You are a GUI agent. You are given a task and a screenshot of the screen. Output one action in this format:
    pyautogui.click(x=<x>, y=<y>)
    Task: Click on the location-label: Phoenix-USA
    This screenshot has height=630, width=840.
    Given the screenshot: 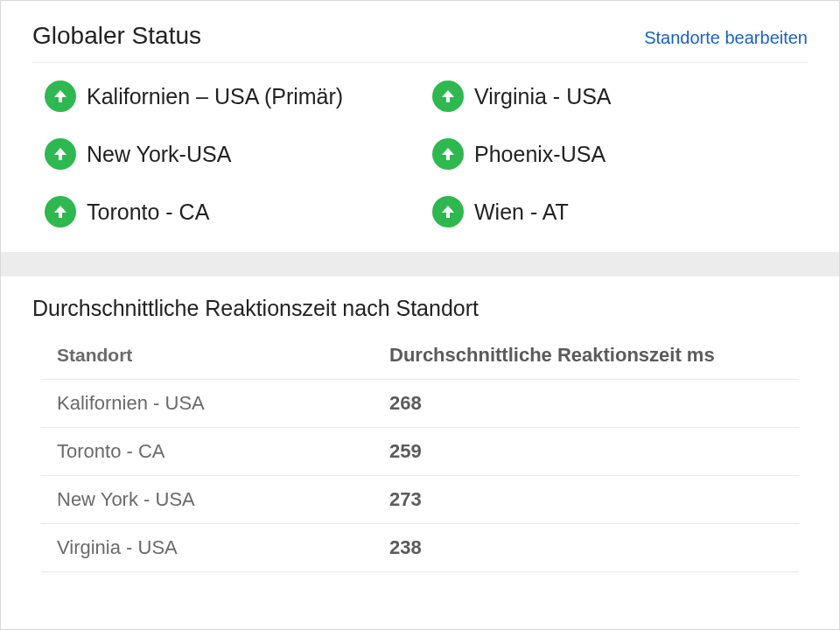 What is the action you would take?
    pyautogui.click(x=540, y=154)
    